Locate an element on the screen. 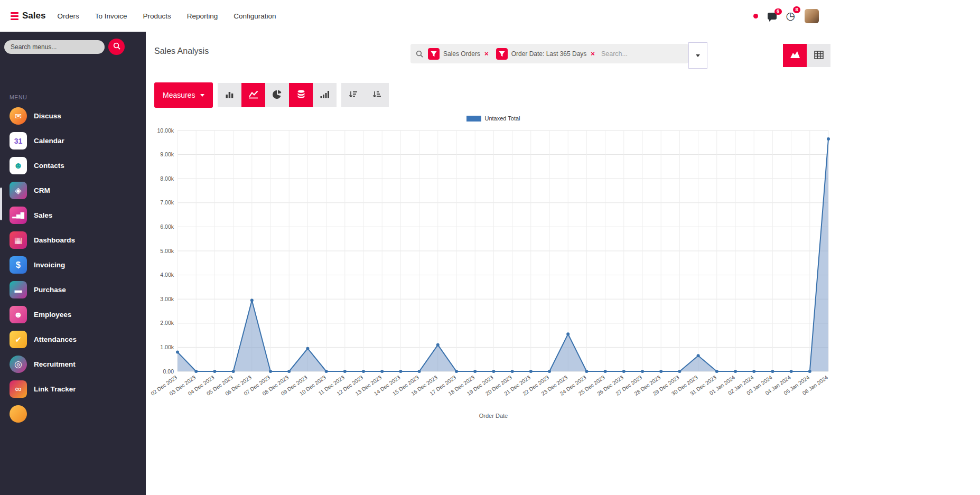  sidebar-scrollbar is located at coordinates (1, 204).